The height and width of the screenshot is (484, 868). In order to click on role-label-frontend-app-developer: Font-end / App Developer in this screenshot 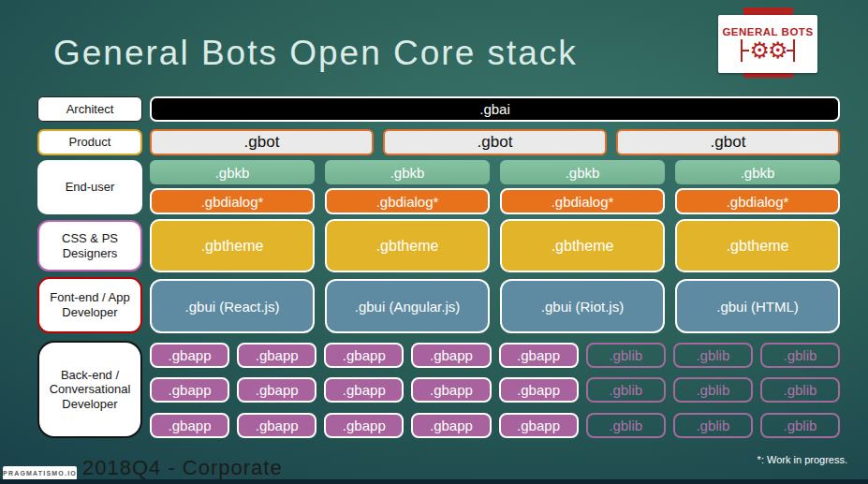, I will do `click(90, 305)`.